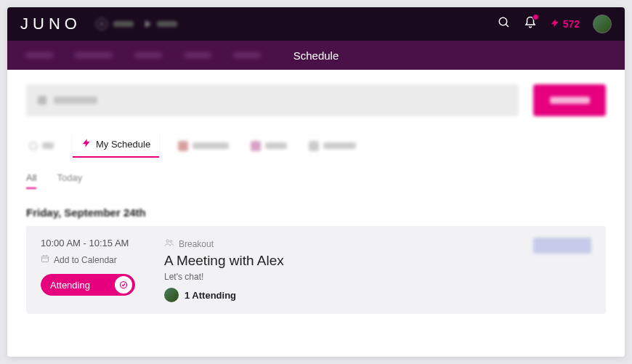 The image size is (632, 364). What do you see at coordinates (45, 260) in the screenshot?
I see `calendar-icon` at bounding box center [45, 260].